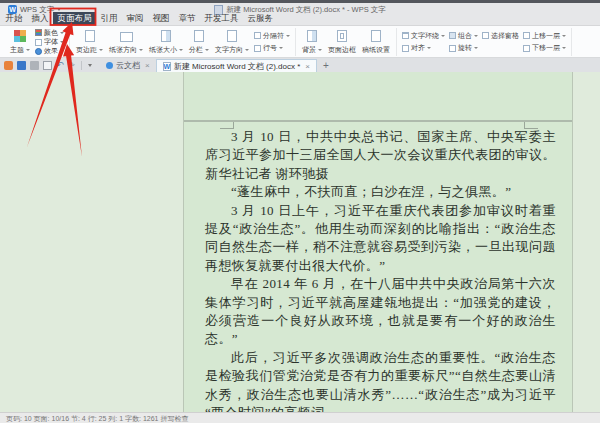  I want to click on theme-font-button: 字体, so click(50, 42).